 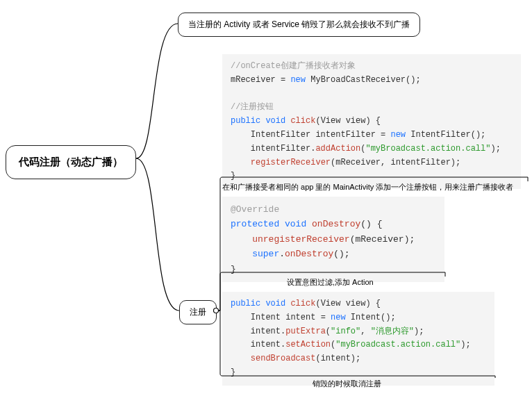 What do you see at coordinates (347, 384) in the screenshot?
I see `caption-unregister: 销毁的时候取消注册` at bounding box center [347, 384].